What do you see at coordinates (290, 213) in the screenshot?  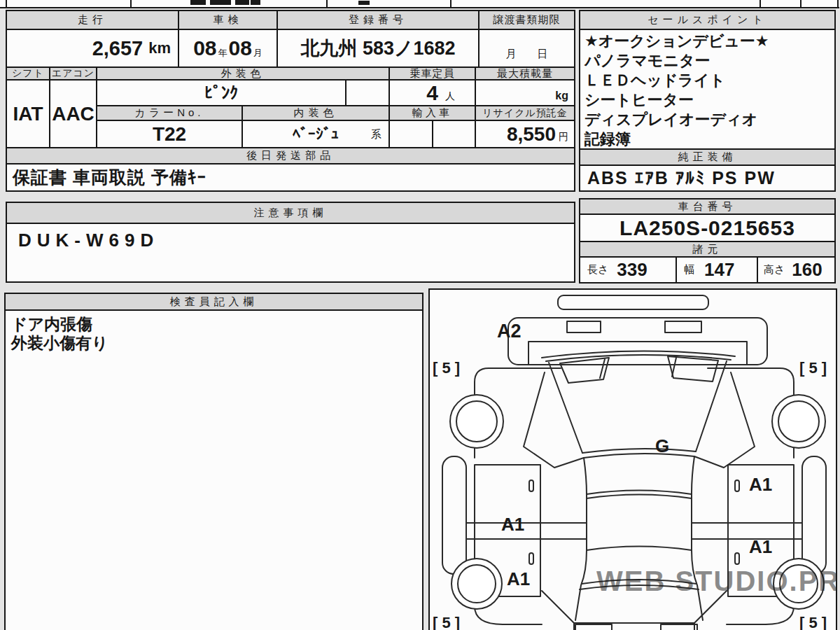 I see `notes-header: 注意事項欄` at bounding box center [290, 213].